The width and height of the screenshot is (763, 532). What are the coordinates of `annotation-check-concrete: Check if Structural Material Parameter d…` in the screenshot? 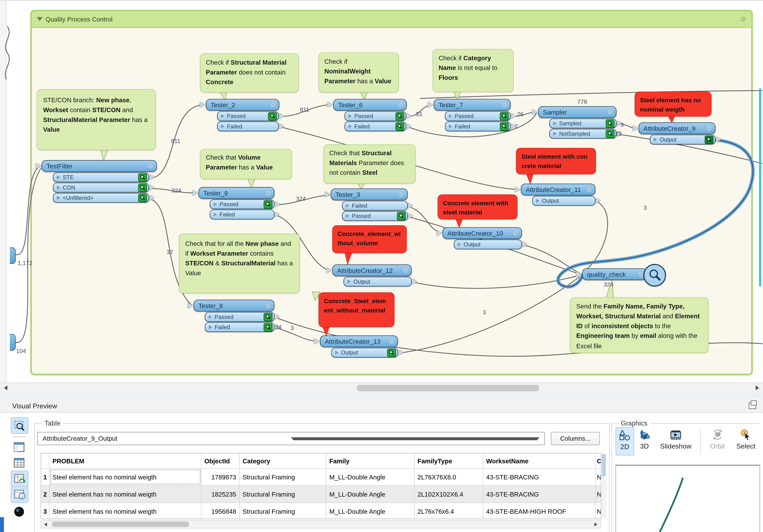 It's located at (250, 73).